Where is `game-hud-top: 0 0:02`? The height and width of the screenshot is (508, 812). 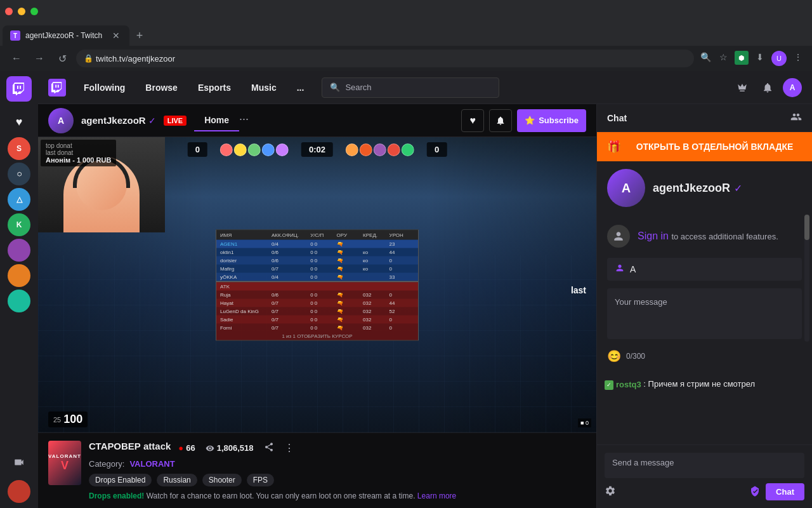 game-hud-top: 0 0:02 is located at coordinates (317, 150).